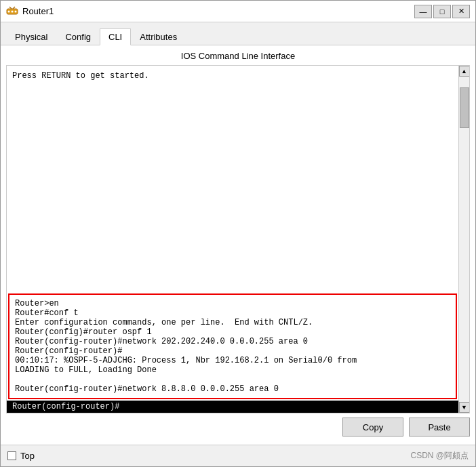 This screenshot has width=476, height=467. What do you see at coordinates (442, 12) in the screenshot?
I see `maximize-button: □` at bounding box center [442, 12].